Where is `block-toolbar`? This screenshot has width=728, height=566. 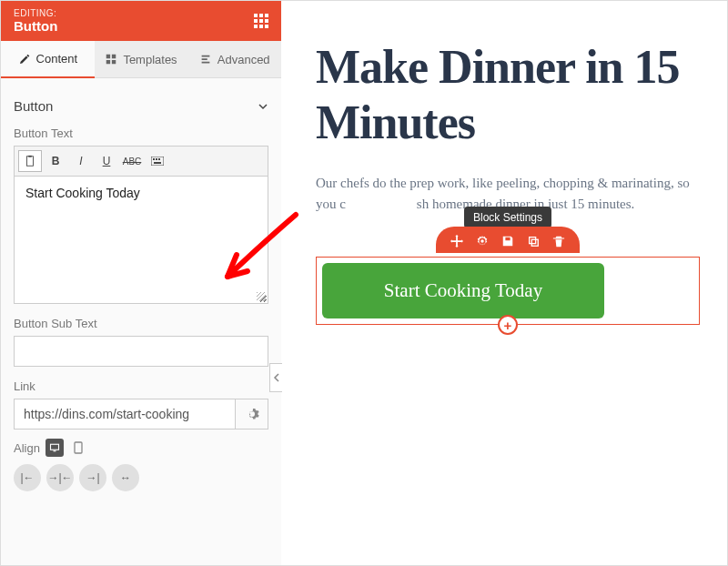 block-toolbar is located at coordinates (508, 240).